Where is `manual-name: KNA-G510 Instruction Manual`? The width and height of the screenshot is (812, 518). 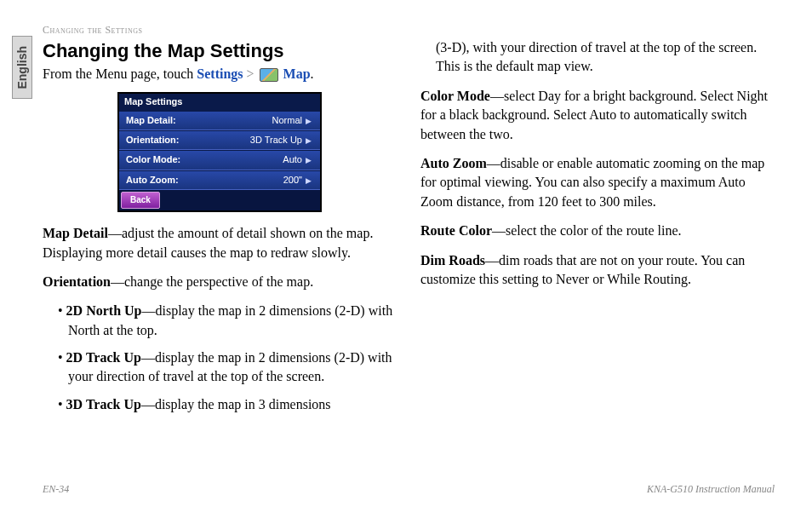
manual-name: KNA-G510 Instruction Manual is located at coordinates (711, 489).